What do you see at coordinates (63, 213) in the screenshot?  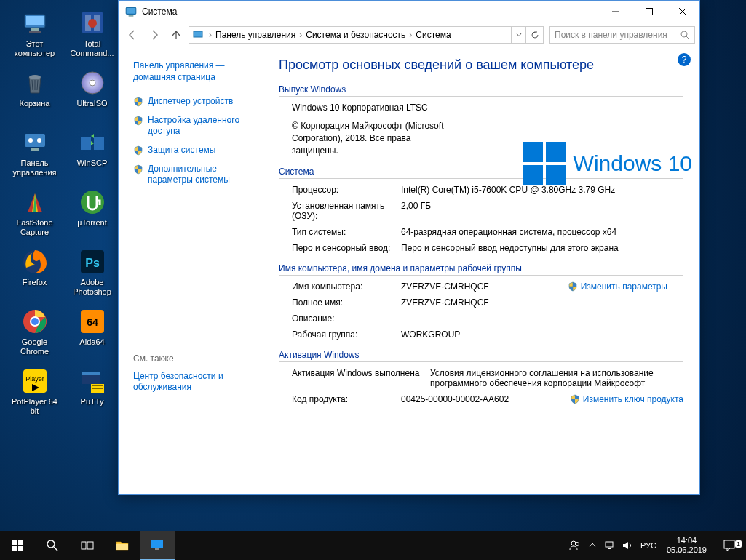 I see `desktop-icons: Этот компьютерTotal Command...КорзинаUlt…` at bounding box center [63, 213].